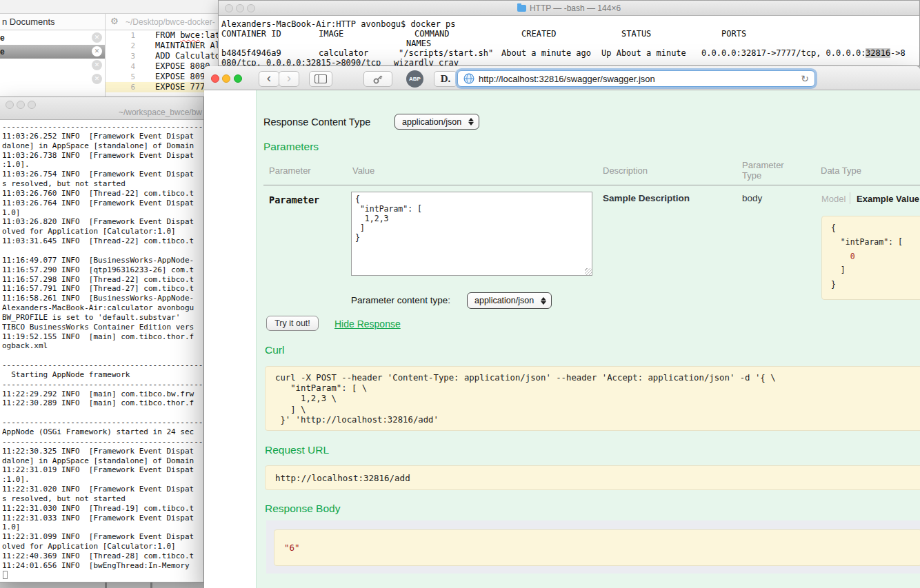  What do you see at coordinates (432, 34) in the screenshot?
I see `terminal-text: COMMAND` at bounding box center [432, 34].